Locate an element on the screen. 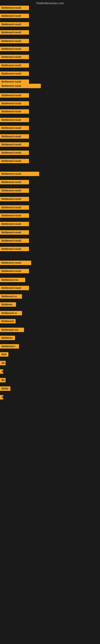  bottleneck-result-item: Bottle is located at coordinates (5, 388).